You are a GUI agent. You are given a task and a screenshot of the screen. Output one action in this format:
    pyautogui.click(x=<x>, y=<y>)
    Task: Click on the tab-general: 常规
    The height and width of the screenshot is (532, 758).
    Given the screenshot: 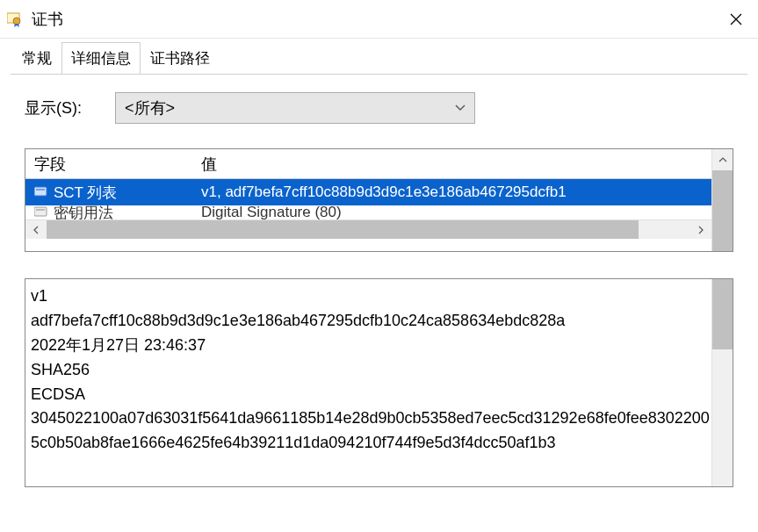 What is the action you would take?
    pyautogui.click(x=37, y=58)
    